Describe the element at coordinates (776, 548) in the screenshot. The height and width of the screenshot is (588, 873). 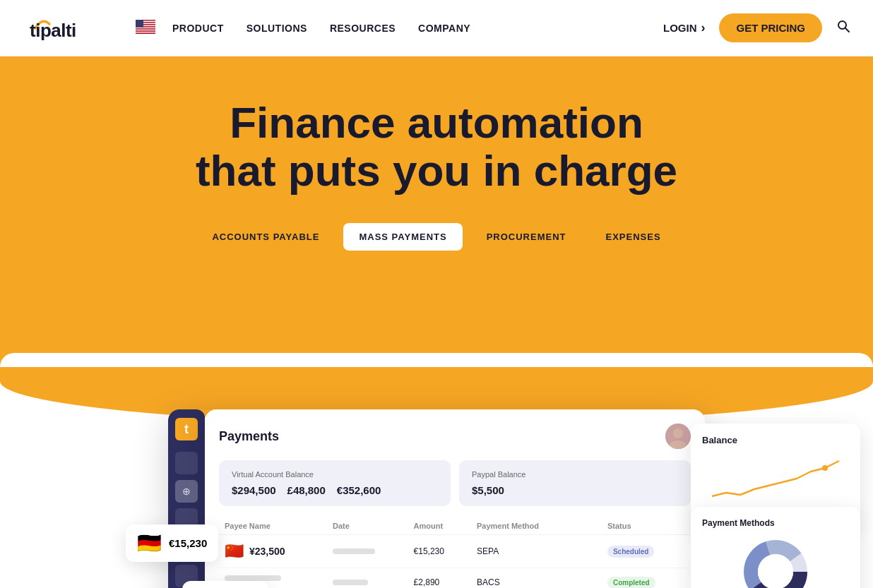
I see `payment-methods-overlay: Payment Methods` at that location.